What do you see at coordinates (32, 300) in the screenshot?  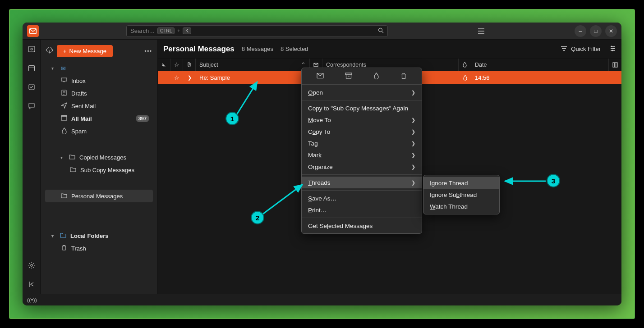 I see `online-status-icon: ((•))` at bounding box center [32, 300].